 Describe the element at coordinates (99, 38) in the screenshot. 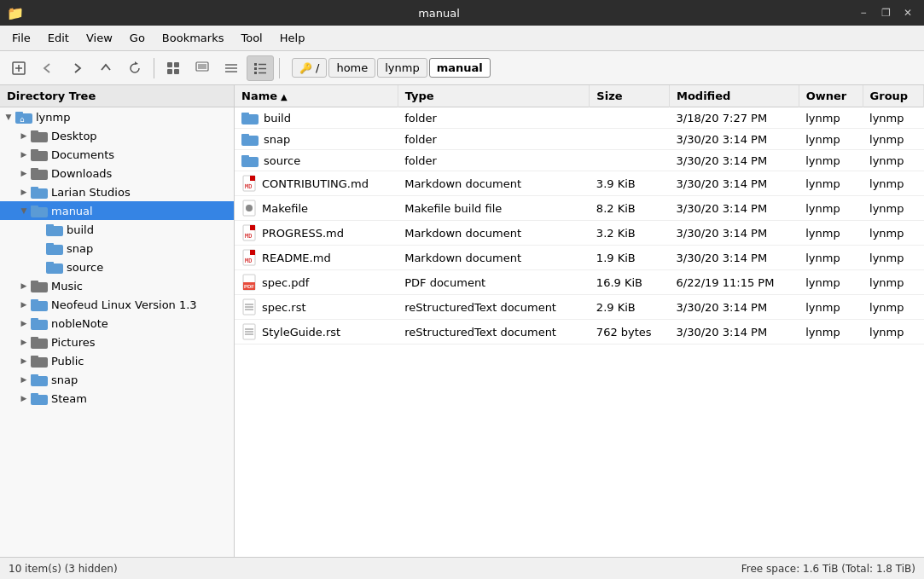

I see `menu-view: View` at that location.